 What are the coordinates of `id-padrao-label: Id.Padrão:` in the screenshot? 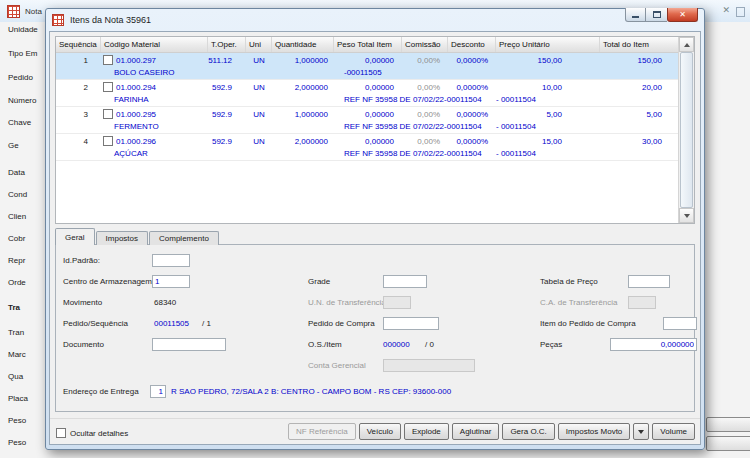 It's located at (82, 260).